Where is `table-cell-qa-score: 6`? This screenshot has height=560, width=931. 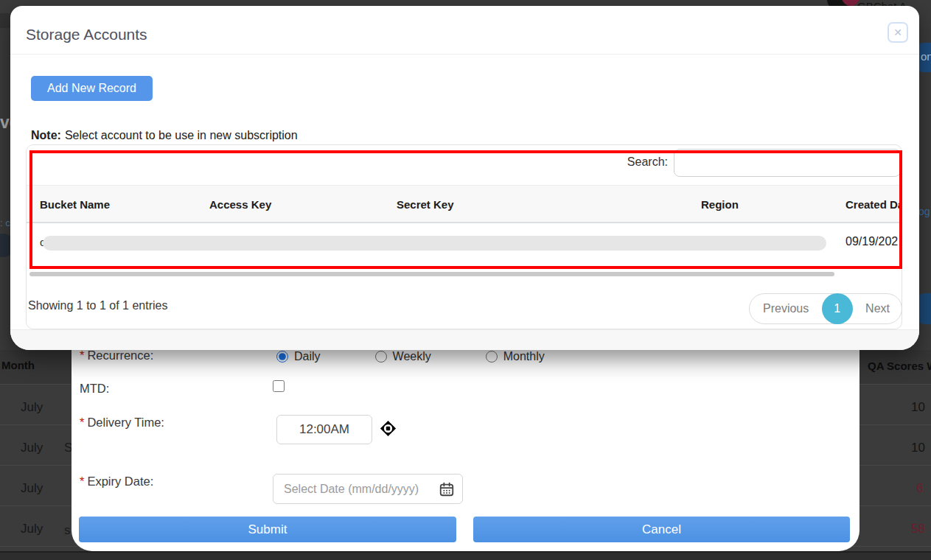
table-cell-qa-score: 6 is located at coordinates (920, 489).